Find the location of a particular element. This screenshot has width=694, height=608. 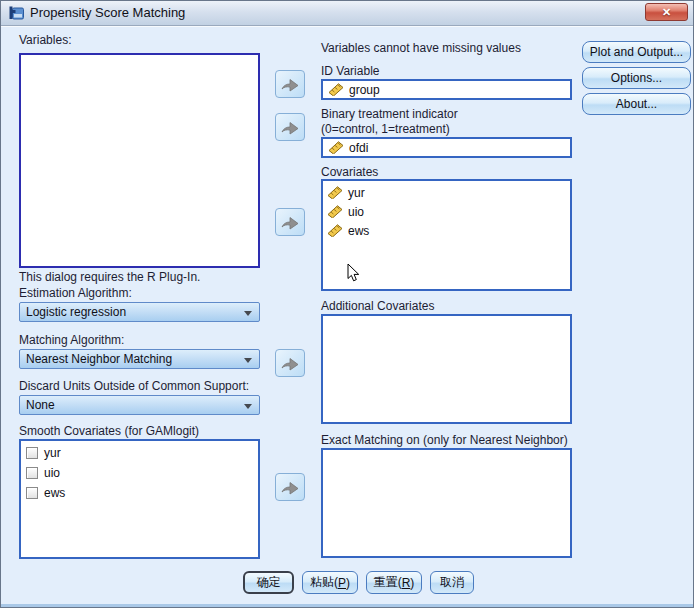

ok-button: 确定 is located at coordinates (268, 582).